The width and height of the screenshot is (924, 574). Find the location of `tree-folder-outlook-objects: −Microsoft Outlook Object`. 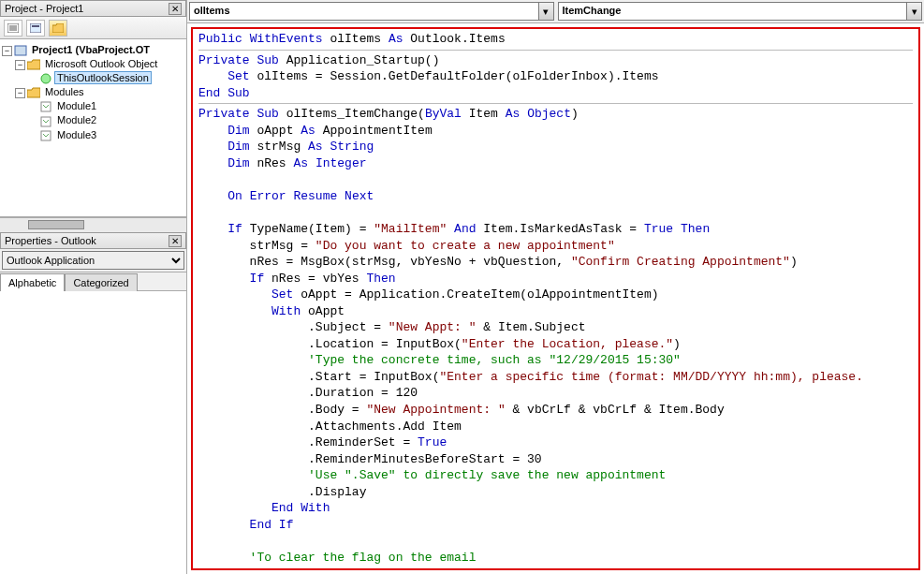

tree-folder-outlook-objects: −Microsoft Outlook Object is located at coordinates (94, 64).